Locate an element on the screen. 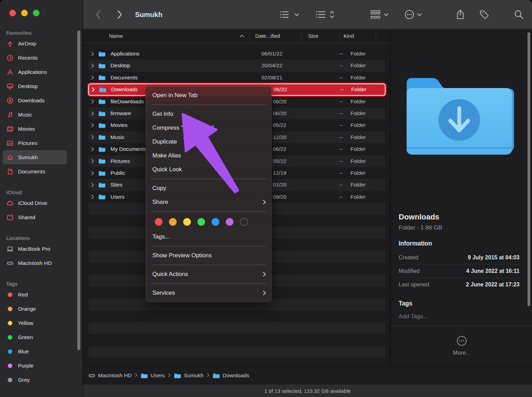 The height and width of the screenshot is (397, 532). sidebar-scrollbar is located at coordinates (79, 190).